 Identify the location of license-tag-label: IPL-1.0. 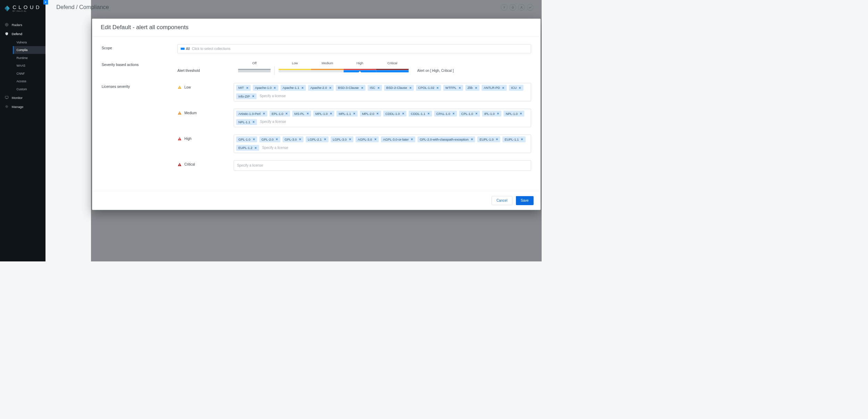
(490, 114).